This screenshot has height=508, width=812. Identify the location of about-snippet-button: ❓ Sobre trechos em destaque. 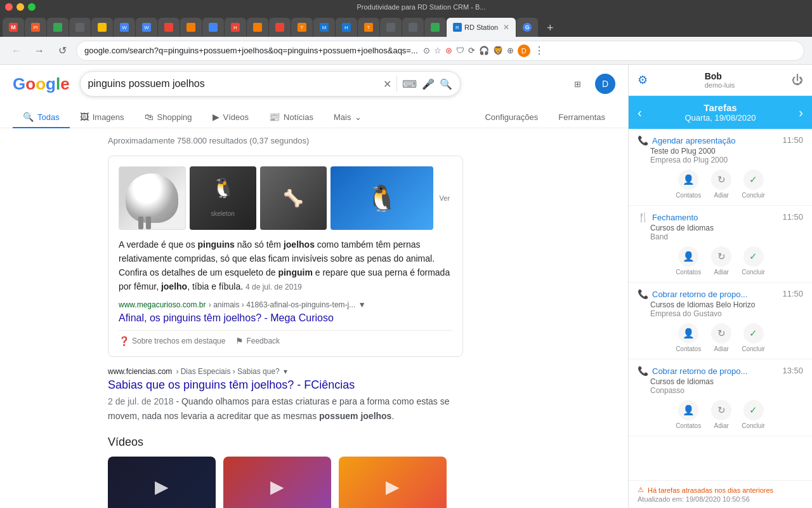
(172, 341).